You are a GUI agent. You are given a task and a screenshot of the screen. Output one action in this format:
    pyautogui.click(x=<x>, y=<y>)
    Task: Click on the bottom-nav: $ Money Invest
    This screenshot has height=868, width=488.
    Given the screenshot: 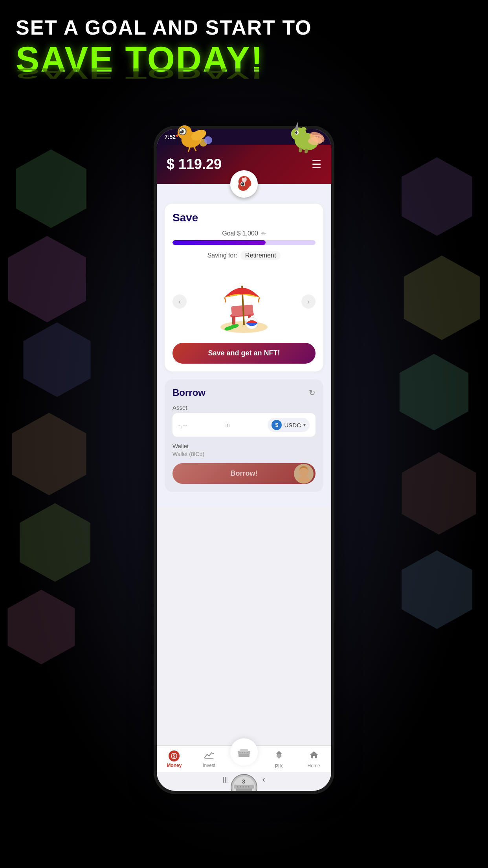 What is the action you would take?
    pyautogui.click(x=244, y=759)
    